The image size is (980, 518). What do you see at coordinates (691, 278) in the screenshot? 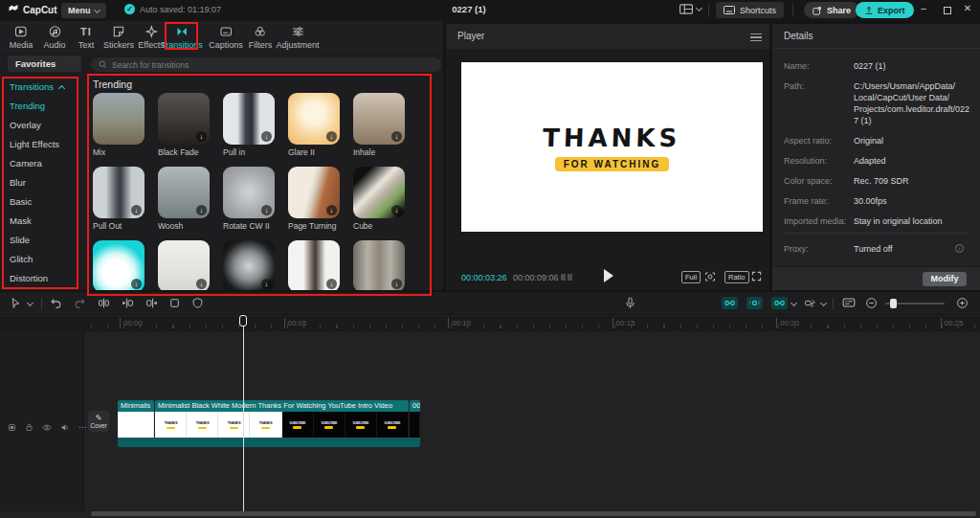
I see `full-button: Full` at bounding box center [691, 278].